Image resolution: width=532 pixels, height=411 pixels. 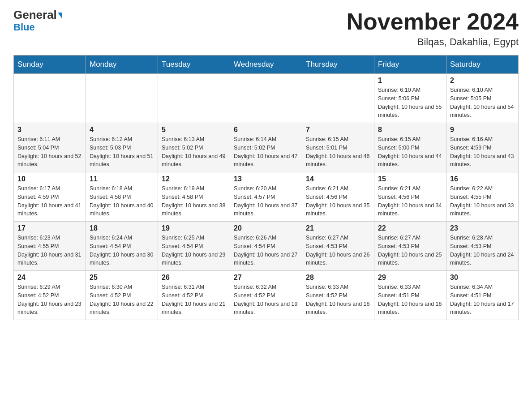 I want to click on day-info-line: Daylight: 10 hours and 19 minutes., so click(x=266, y=308).